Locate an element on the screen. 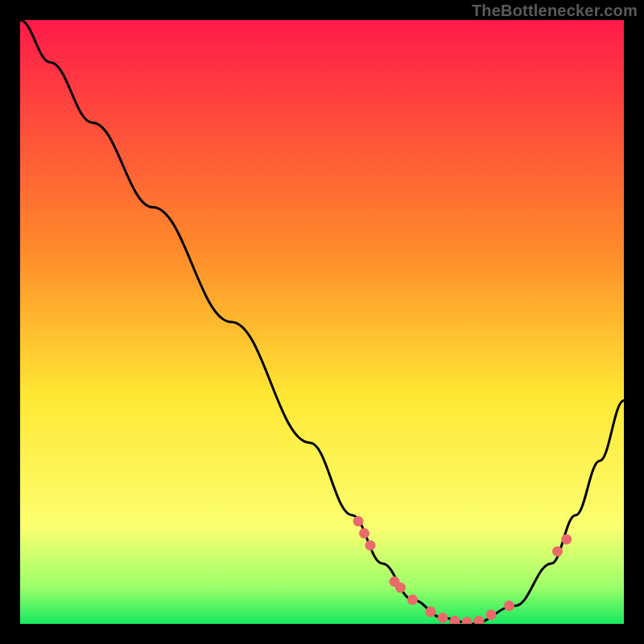 This screenshot has height=644, width=644. attribution-label: TheBottlenecker.com is located at coordinates (555, 11).